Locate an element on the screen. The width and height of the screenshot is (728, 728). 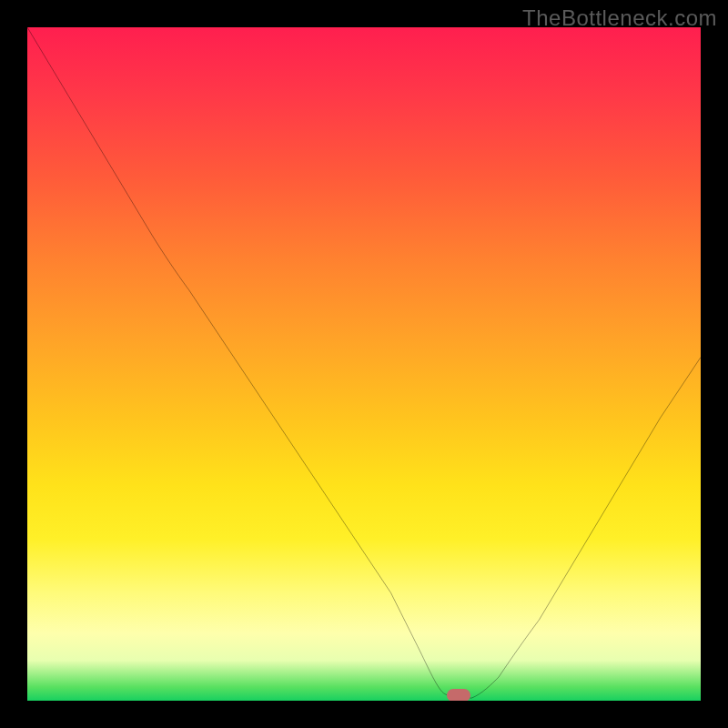
watermark-text: TheBottleneck.com is located at coordinates (620, 18).